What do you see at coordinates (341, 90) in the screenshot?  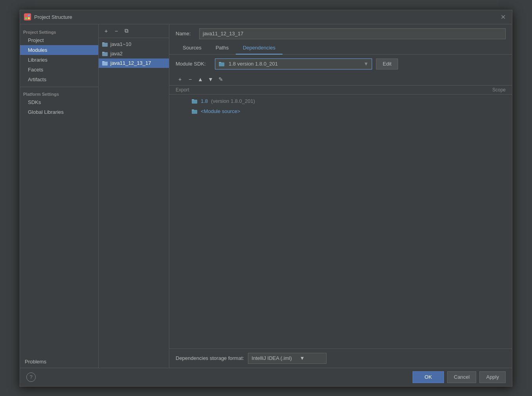 I see `dep-table-header: Export Scope` at bounding box center [341, 90].